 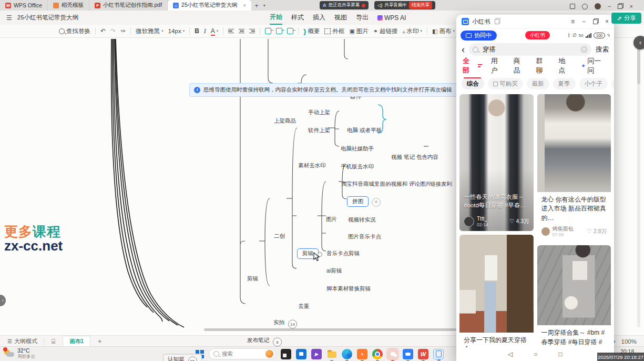 I want to click on format-painter-button: ✑, so click(x=123, y=31).